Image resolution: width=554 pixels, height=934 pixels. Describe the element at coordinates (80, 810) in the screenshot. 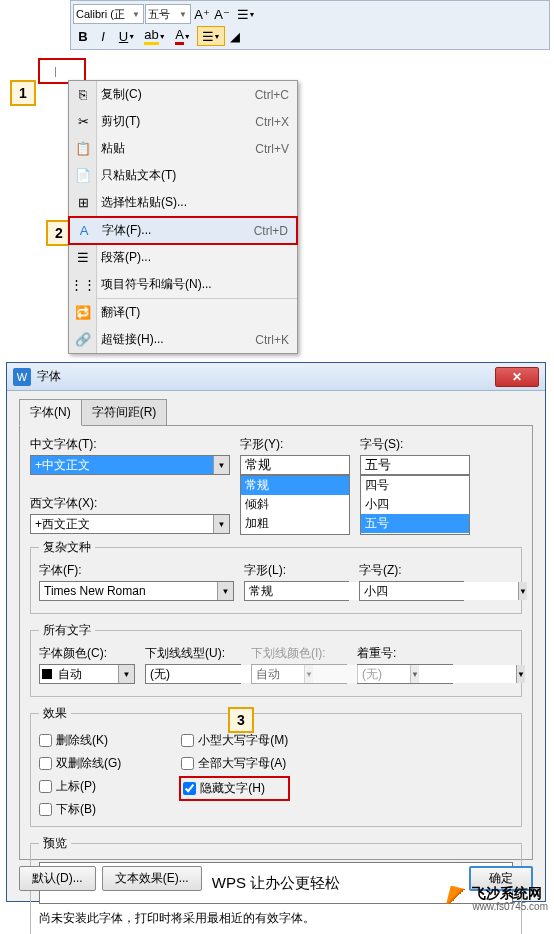

I see `subscript-checkbox: 下标(B)` at that location.